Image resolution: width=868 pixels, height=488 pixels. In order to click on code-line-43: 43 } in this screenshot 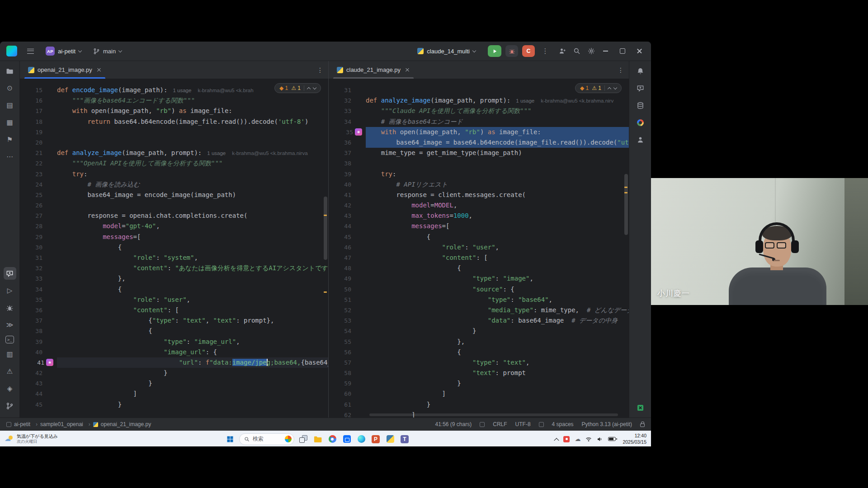, I will do `click(174, 383)`.